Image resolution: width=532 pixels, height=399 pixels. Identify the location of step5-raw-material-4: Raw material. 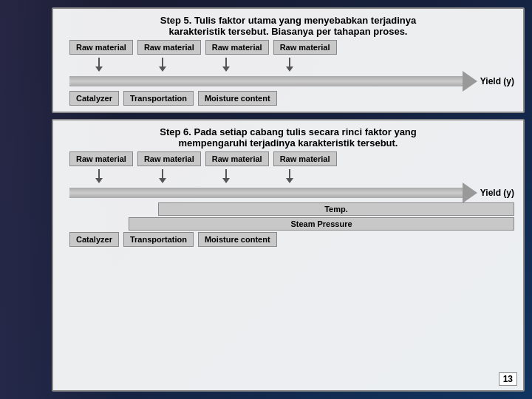
(305, 47).